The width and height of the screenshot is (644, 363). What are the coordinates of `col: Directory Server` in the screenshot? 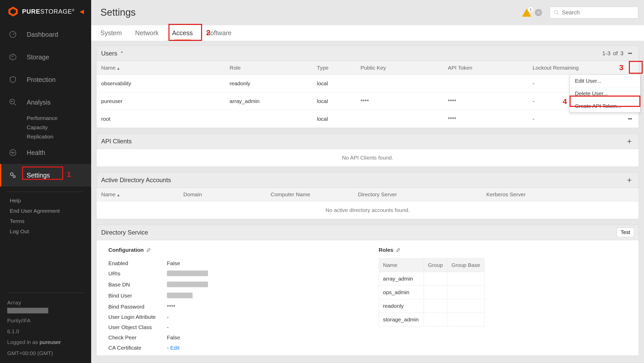 It's located at (418, 195).